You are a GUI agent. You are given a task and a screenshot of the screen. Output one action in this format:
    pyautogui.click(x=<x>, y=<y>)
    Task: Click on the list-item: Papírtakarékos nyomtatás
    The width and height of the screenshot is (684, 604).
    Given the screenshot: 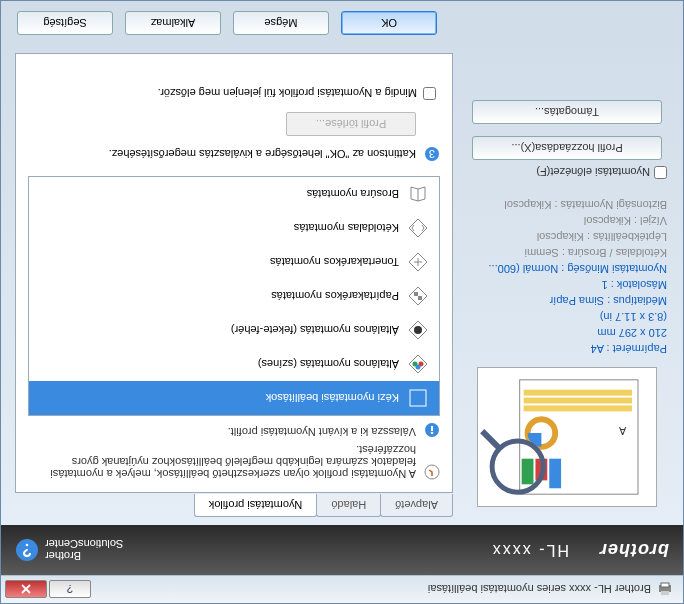 What is the action you would take?
    pyautogui.click(x=234, y=296)
    